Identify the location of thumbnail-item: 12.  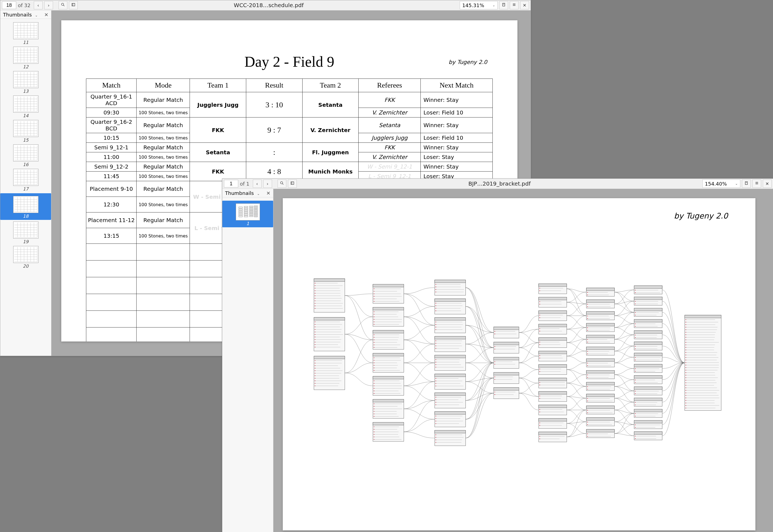
(26, 58).